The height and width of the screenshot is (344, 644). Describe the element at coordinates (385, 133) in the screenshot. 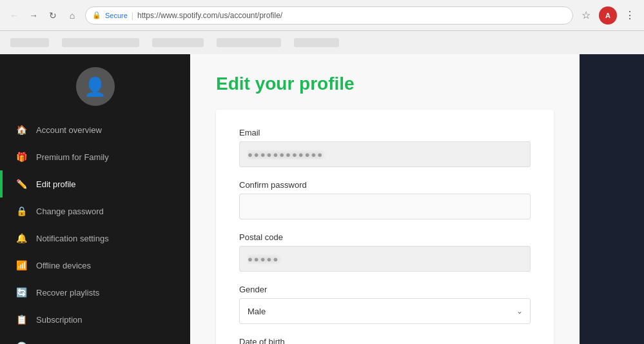

I see `email-label: Email` at that location.